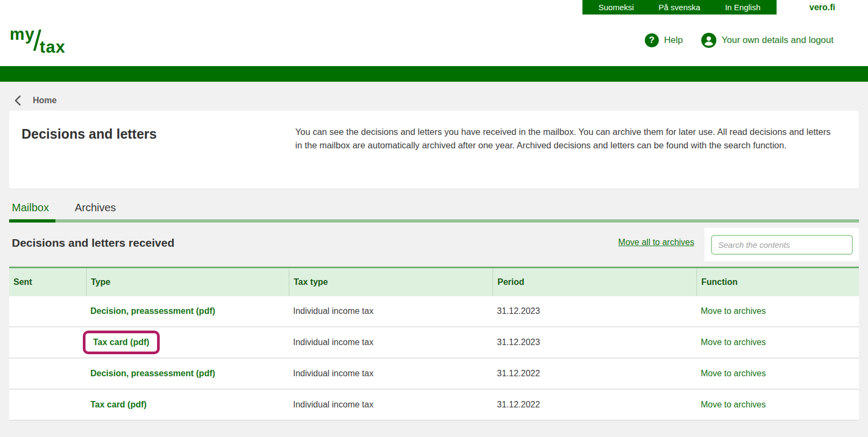 This screenshot has height=437, width=868. What do you see at coordinates (53, 47) in the screenshot?
I see `logo-text-tax: tax` at bounding box center [53, 47].